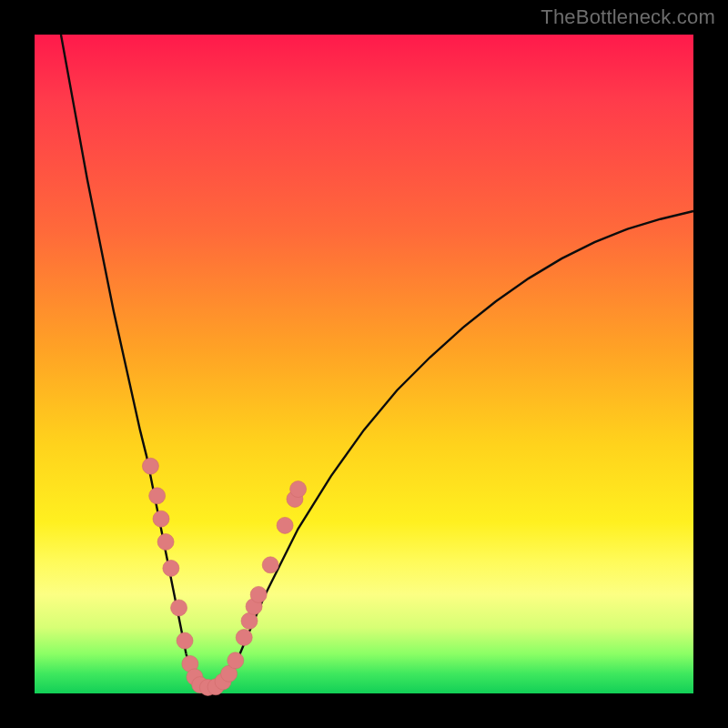 This screenshot has height=728, width=728. I want to click on marker-dot-group, so click(224, 577).